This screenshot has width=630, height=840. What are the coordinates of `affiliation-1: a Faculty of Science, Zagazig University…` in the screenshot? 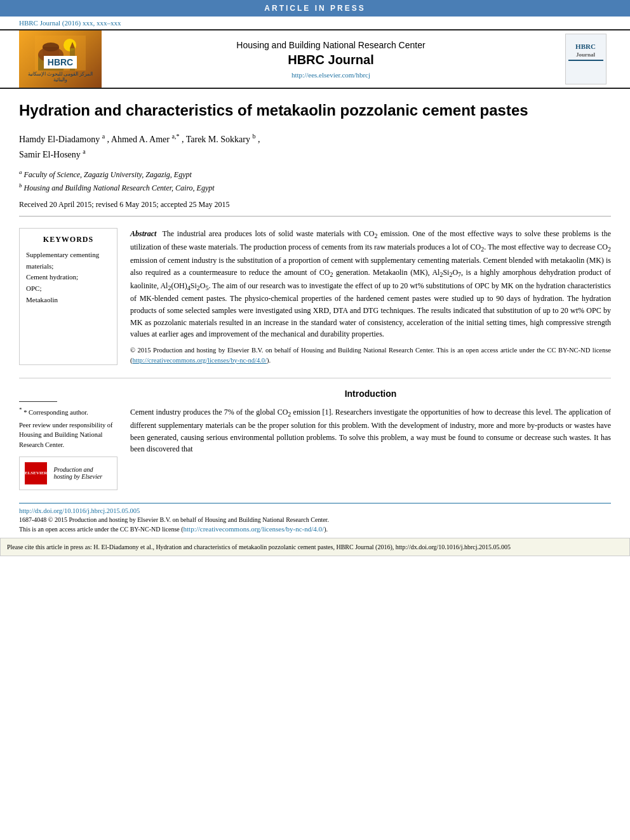 It's located at (315, 174).